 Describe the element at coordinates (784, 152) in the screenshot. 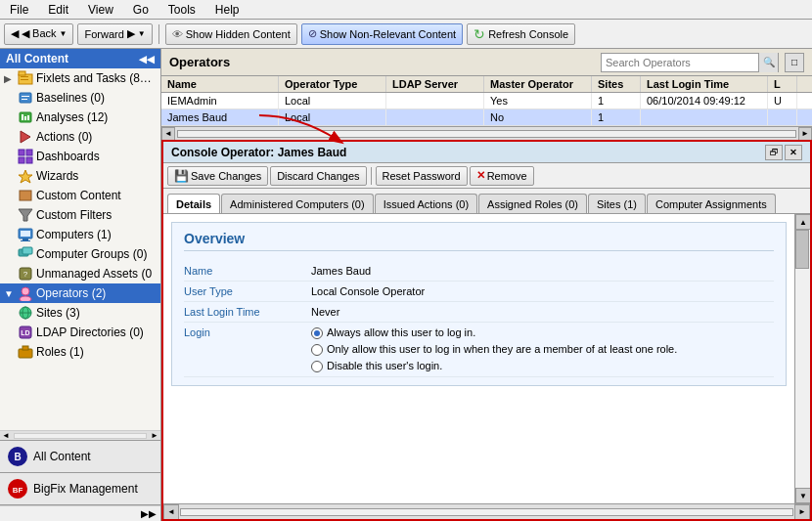

I see `detail-header-icons: 🗗 ✕` at that location.